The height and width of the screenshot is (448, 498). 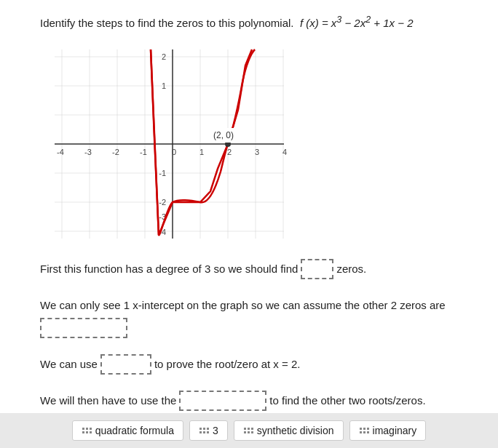 What do you see at coordinates (174, 152) in the screenshot?
I see `svg-text: 0` at bounding box center [174, 152].